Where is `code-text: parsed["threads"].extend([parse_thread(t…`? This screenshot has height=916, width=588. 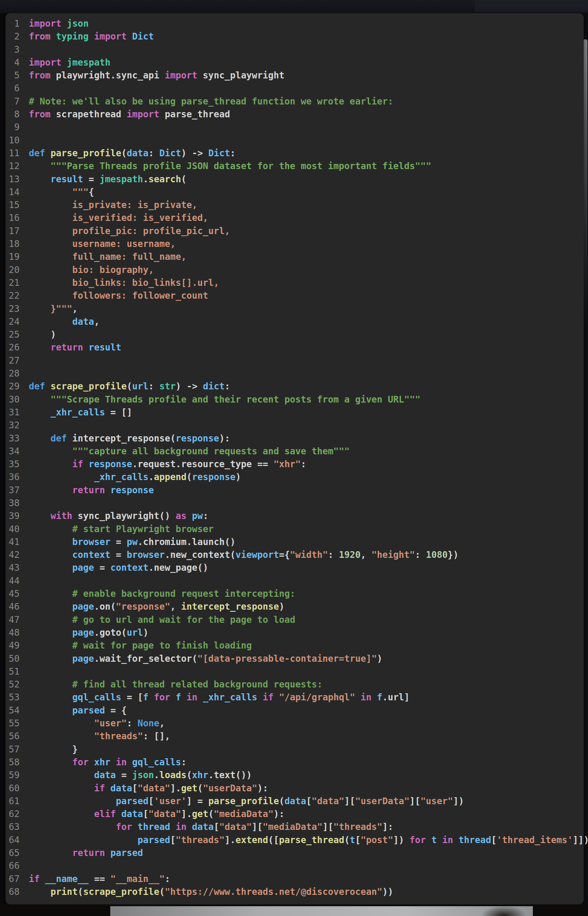
code-text: parsed["threads"].extend([parse_thread(t… is located at coordinates (309, 840).